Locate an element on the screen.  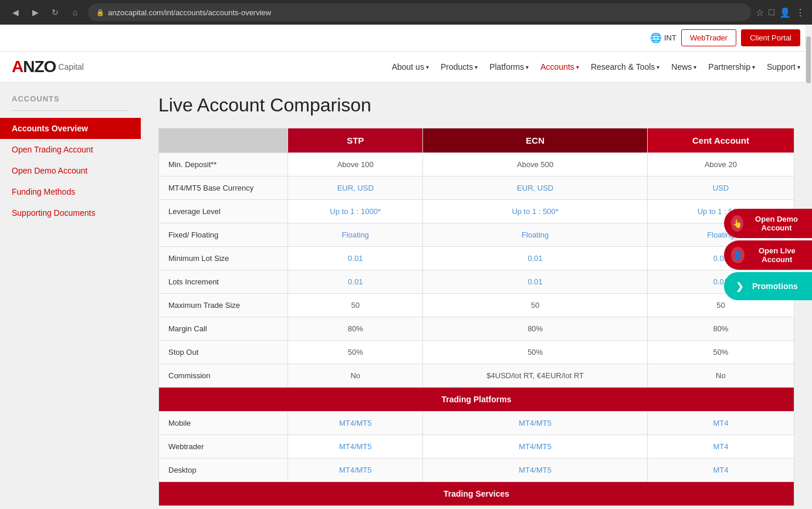
sidebar-item-open-trading: Open Trading Account is located at coordinates (70, 150).